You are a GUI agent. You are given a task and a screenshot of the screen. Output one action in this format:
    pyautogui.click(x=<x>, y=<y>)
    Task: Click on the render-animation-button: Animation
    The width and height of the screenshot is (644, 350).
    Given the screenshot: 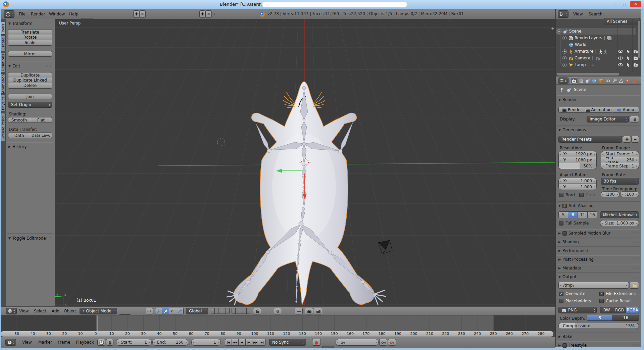 What is the action you would take?
    pyautogui.click(x=599, y=110)
    